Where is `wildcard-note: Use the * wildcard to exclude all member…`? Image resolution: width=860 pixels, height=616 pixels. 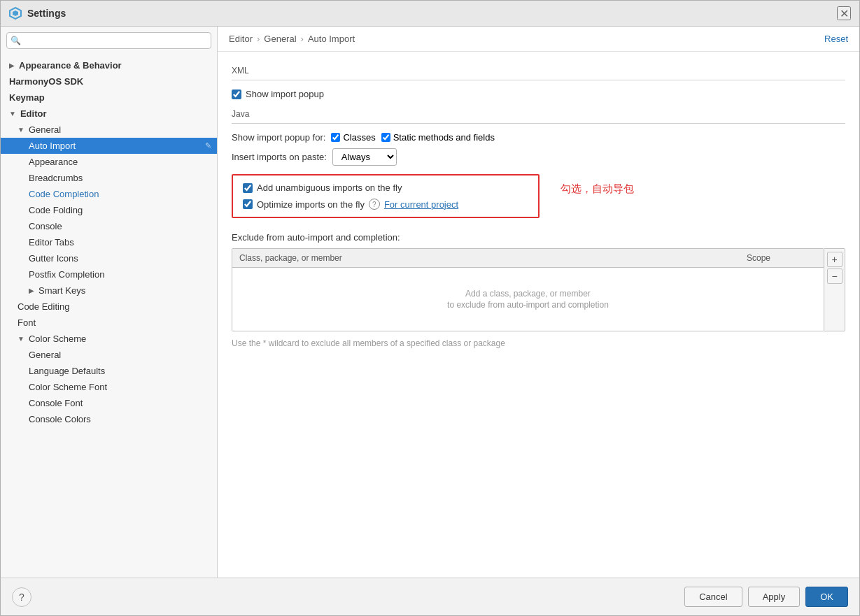
wildcard-note: Use the * wildcard to exclude all member… is located at coordinates (414, 343).